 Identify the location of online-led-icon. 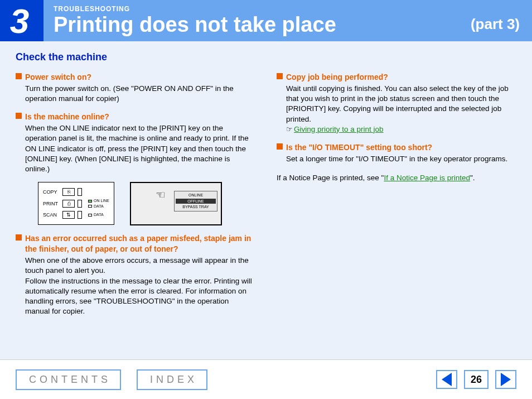
(90, 201).